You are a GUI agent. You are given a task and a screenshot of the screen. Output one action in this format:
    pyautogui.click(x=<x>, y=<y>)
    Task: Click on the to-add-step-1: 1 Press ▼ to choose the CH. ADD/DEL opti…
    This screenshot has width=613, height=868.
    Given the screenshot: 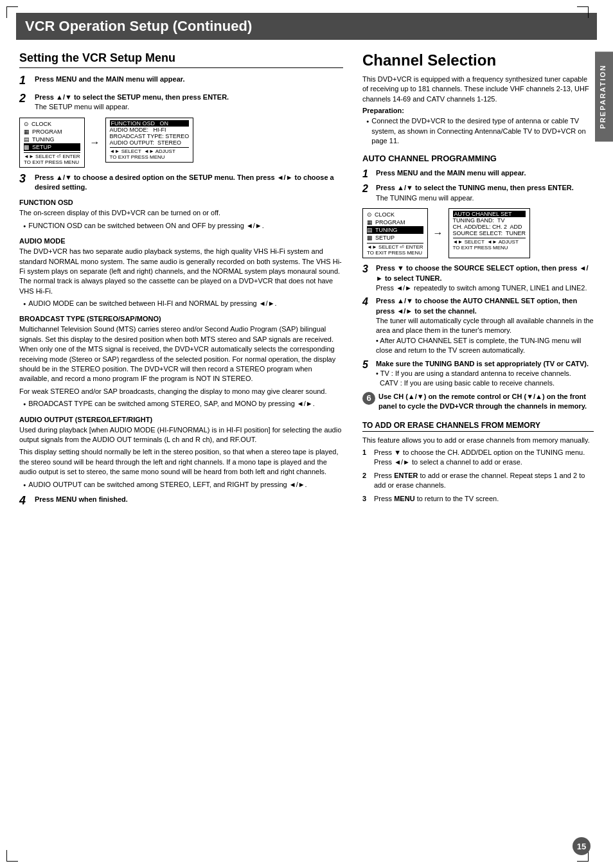 What is the action you would take?
    pyautogui.click(x=478, y=457)
    